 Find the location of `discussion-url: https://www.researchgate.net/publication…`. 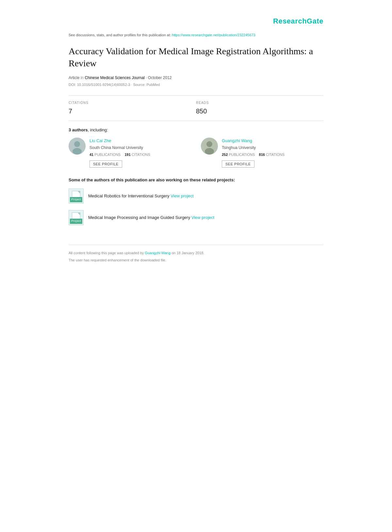

discussion-url: https://www.researchgate.net/publication… is located at coordinates (214, 35).